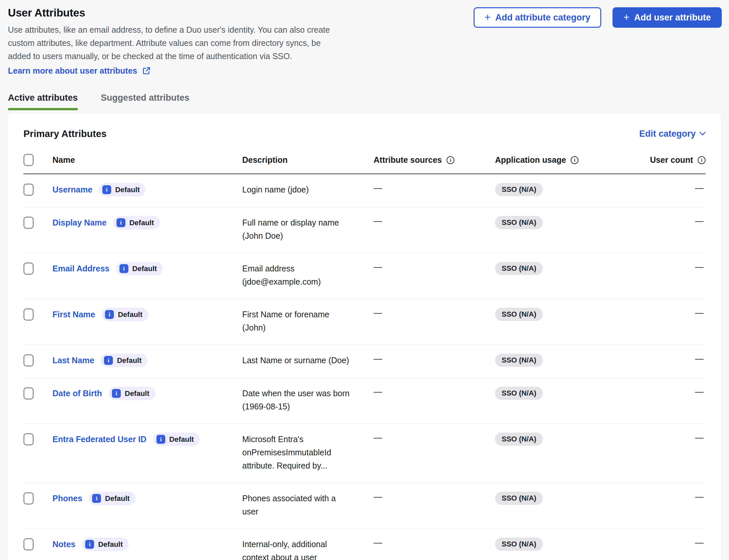 The image size is (729, 560). Describe the element at coordinates (364, 230) in the screenshot. I see `table-row: Display Name i Default Full name or disp…` at that location.